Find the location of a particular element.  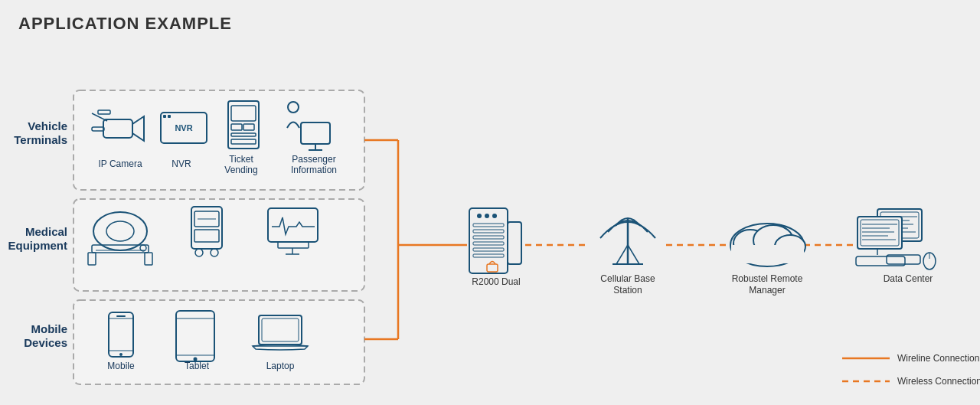

svg-text: Station is located at coordinates (628, 290).